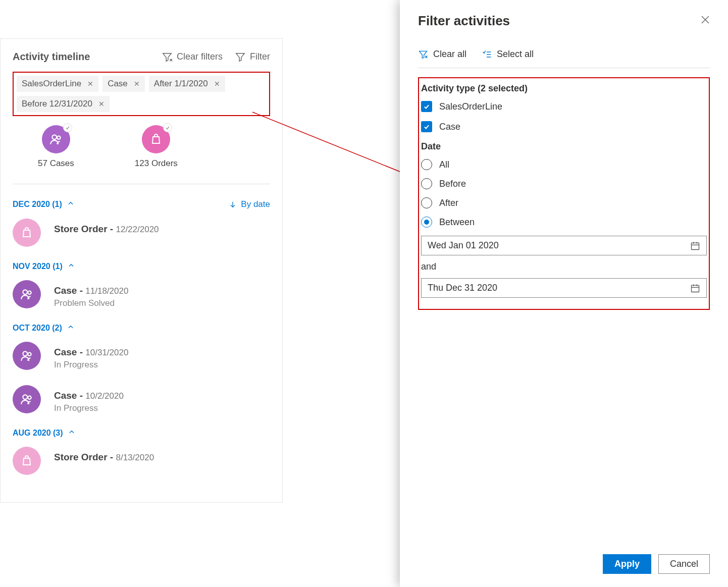 Image resolution: width=728 pixels, height=587 pixels. Describe the element at coordinates (89, 399) in the screenshot. I see `activity-content: Case - 10/2/2020In Progress` at that location.